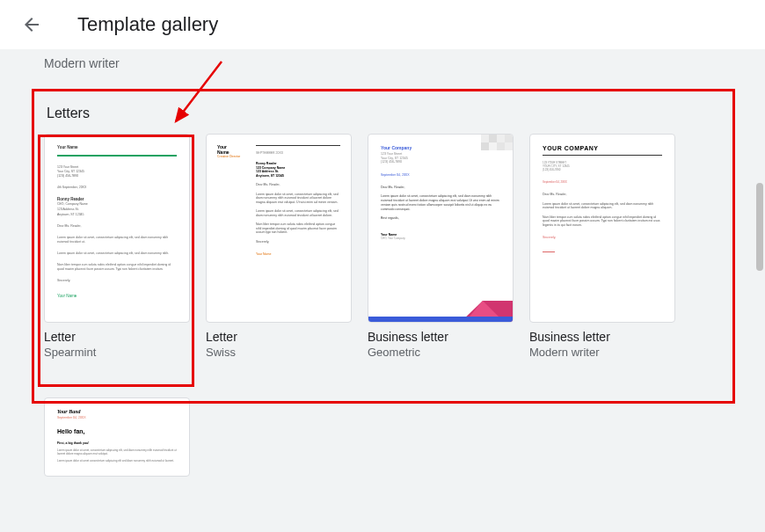 This screenshot has height=532, width=765. I want to click on preview-signature: Your Name, so click(117, 295).